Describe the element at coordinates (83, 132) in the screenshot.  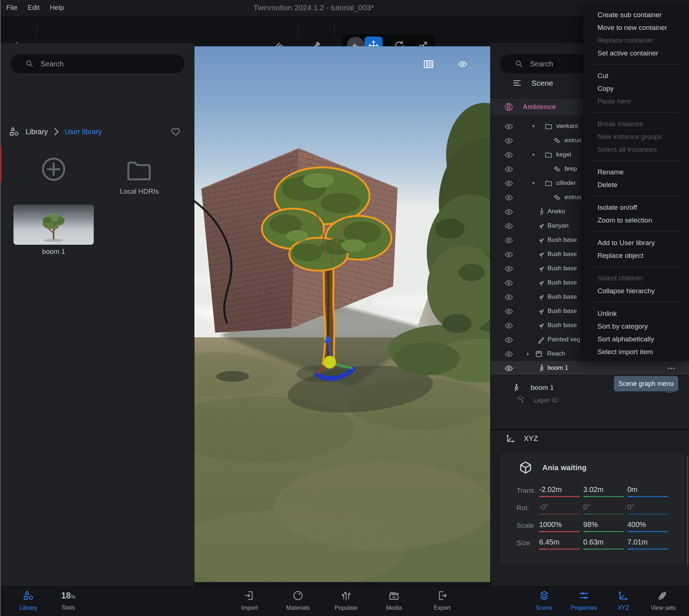
I see `breadcrumb-current: User library` at that location.